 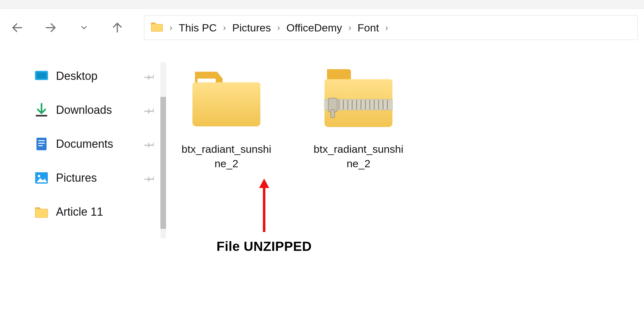 What do you see at coordinates (226, 117) in the screenshot?
I see `folder-item: btx_radiant_sunshine_2` at bounding box center [226, 117].